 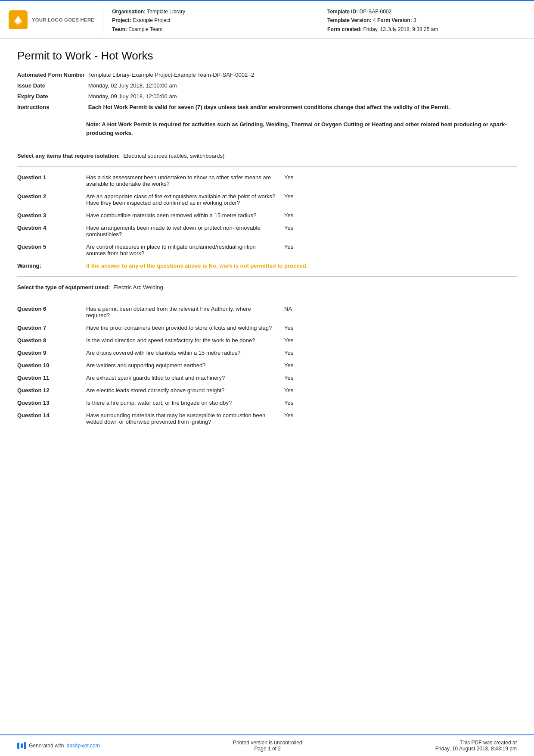 What do you see at coordinates (267, 97) in the screenshot?
I see `expiry-date-row: Expiry Date Monday, 09 July 2018, 12:00:…` at bounding box center [267, 97].